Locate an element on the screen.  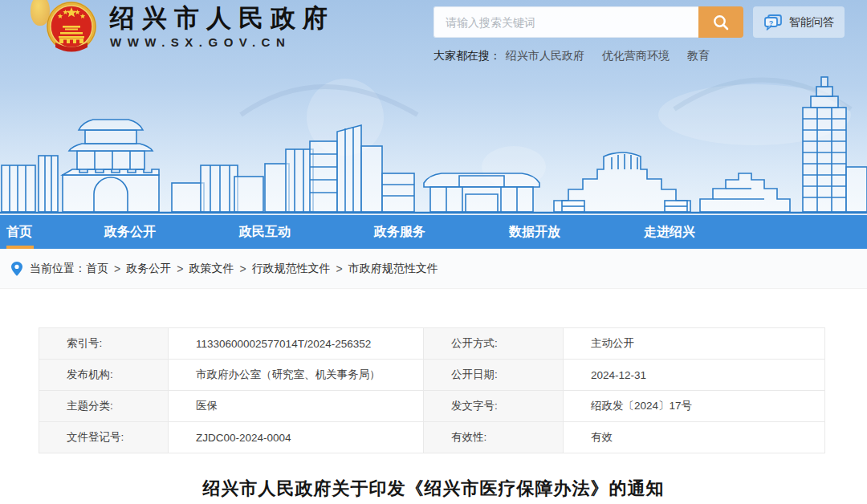
hot-search-label: 大家都在搜： is located at coordinates (467, 56).